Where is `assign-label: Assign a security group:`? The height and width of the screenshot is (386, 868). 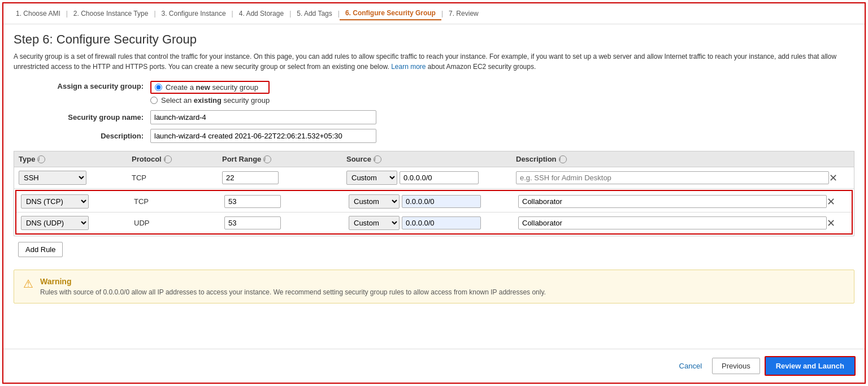 assign-label: Assign a security group: is located at coordinates (96, 86).